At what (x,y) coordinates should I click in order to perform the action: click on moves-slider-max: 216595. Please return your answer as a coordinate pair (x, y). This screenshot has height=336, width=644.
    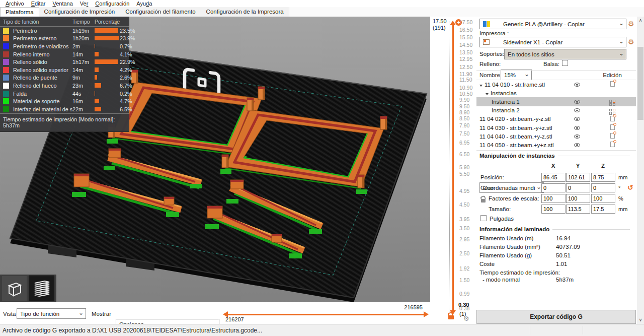
    Looking at the image, I should click on (403, 307).